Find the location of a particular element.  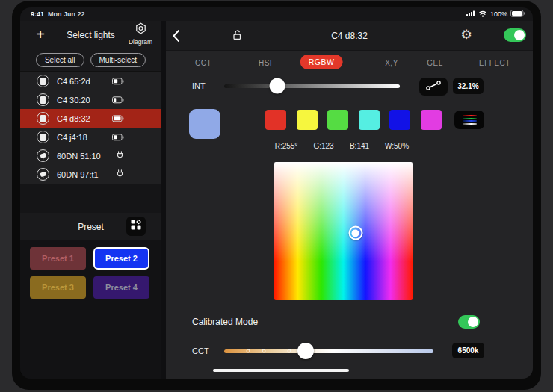

intensity-slider-thumb is located at coordinates (276, 87).